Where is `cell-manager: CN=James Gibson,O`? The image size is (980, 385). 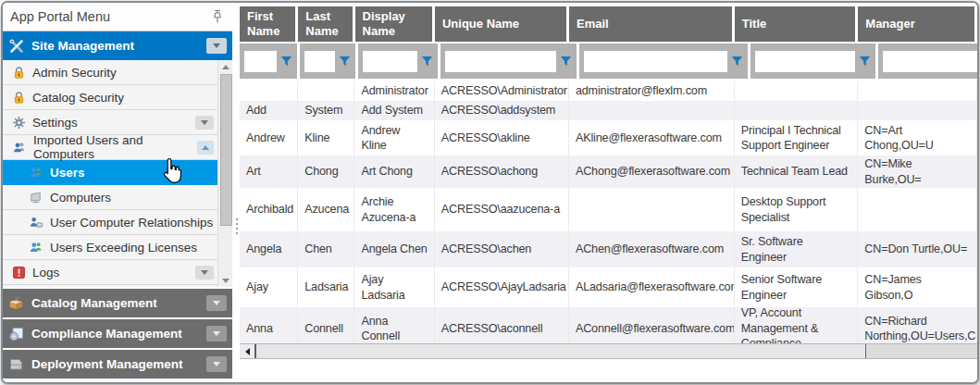
cell-manager: CN=James Gibson,O is located at coordinates (918, 287).